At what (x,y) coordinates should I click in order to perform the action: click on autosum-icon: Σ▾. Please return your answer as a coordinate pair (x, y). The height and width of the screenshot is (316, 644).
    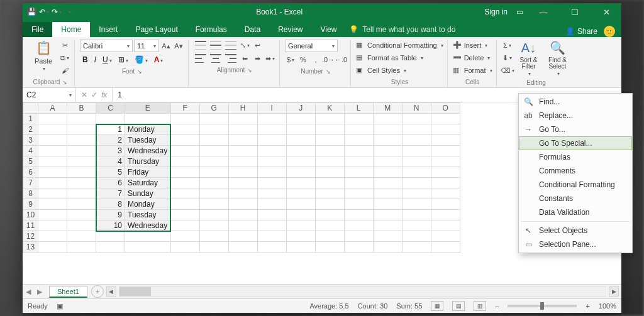
    Looking at the image, I should click on (508, 45).